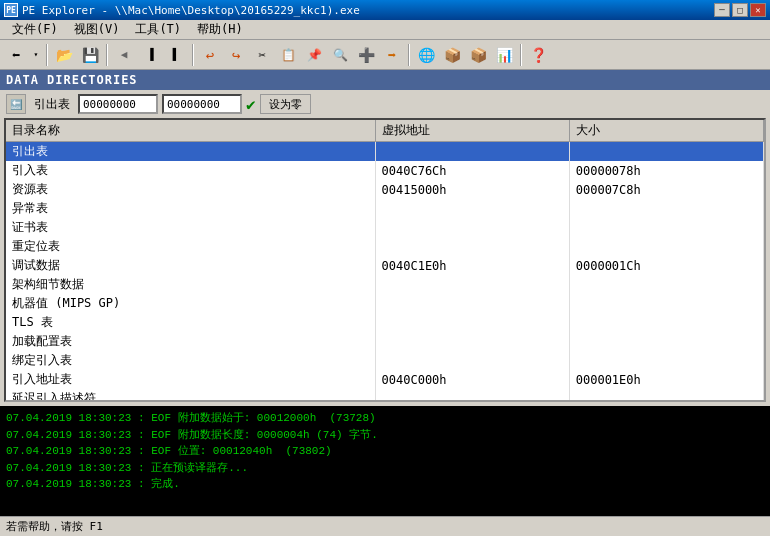 The width and height of the screenshot is (770, 536). What do you see at coordinates (190, 322) in the screenshot?
I see `row-name: TLS 表` at bounding box center [190, 322].